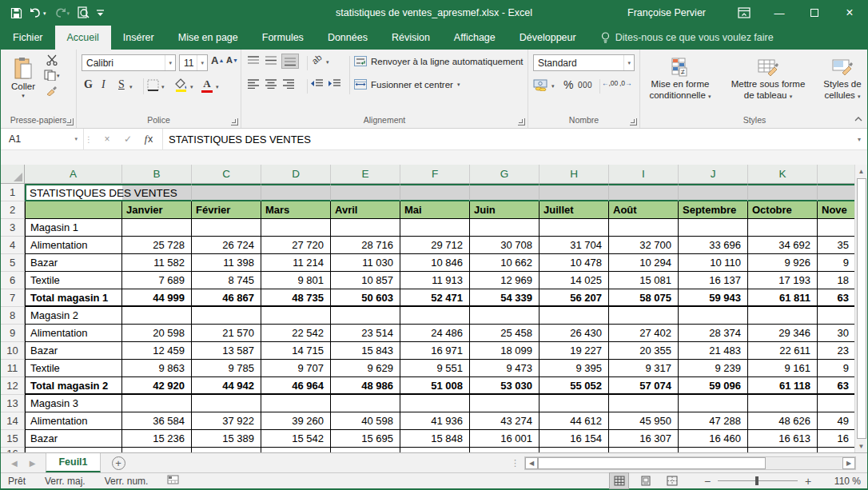  What do you see at coordinates (74, 333) in the screenshot?
I see `row-label-cell: Alimentation` at bounding box center [74, 333].